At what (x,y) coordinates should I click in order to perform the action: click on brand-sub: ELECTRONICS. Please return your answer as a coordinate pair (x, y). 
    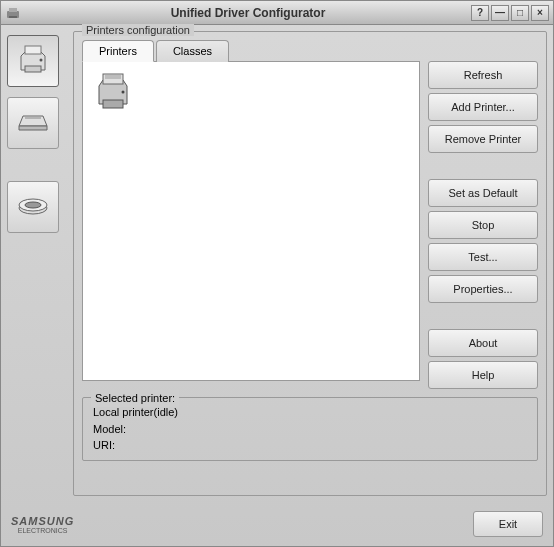
    Looking at the image, I should click on (43, 530).